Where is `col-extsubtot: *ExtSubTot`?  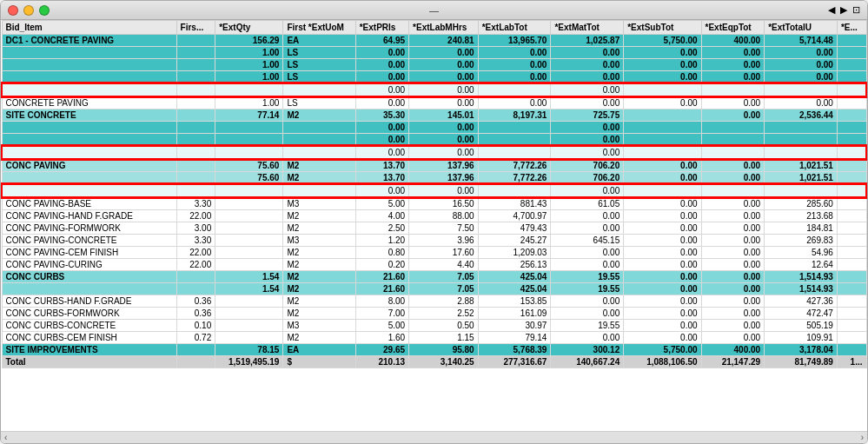 col-extsubtot: *ExtSubTot is located at coordinates (662, 28).